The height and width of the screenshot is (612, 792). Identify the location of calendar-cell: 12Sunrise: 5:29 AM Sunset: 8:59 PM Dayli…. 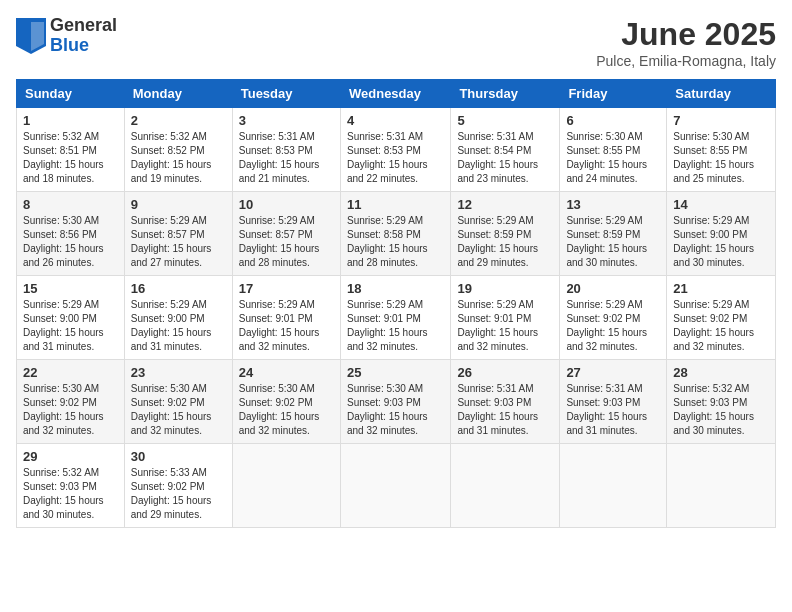
(506, 234).